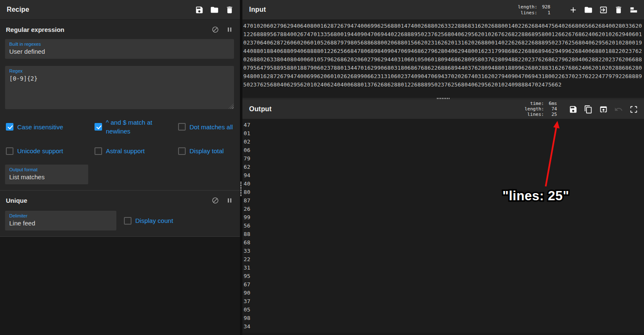  I want to click on checkbox-label: ^ and $ match at newlines, so click(138, 127).